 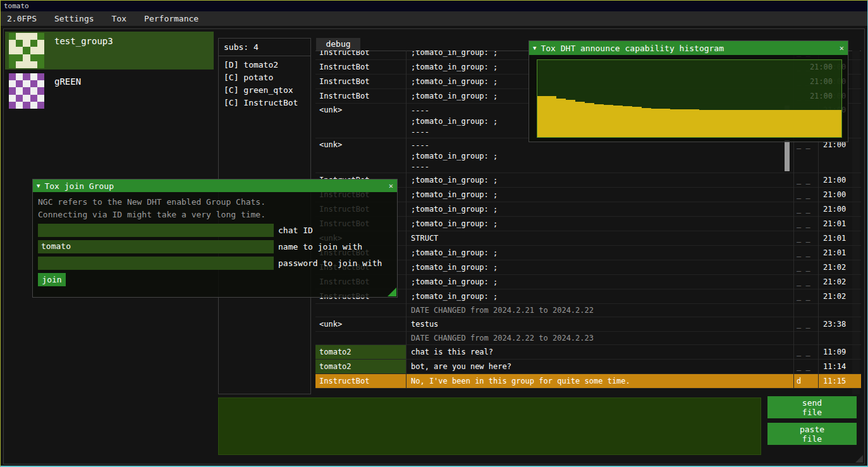 I want to click on message-text: bot, are you new here?, so click(x=599, y=367).